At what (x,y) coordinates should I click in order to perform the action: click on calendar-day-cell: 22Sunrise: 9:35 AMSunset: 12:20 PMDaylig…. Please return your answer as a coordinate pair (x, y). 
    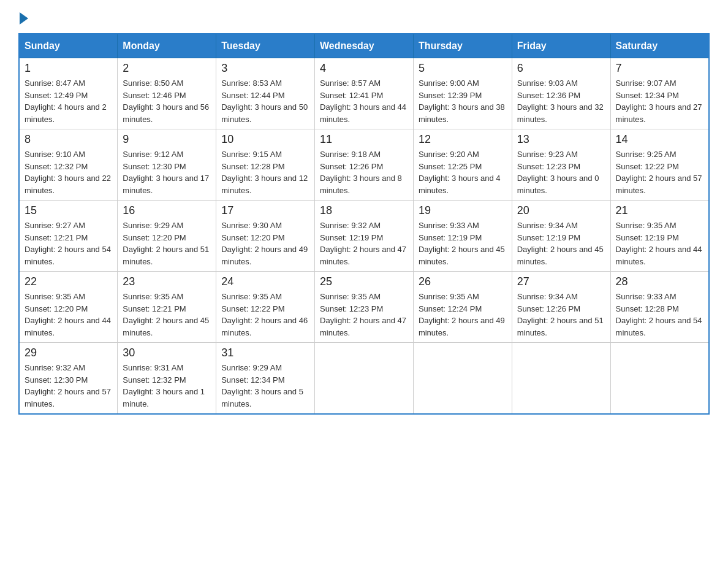
    Looking at the image, I should click on (69, 307).